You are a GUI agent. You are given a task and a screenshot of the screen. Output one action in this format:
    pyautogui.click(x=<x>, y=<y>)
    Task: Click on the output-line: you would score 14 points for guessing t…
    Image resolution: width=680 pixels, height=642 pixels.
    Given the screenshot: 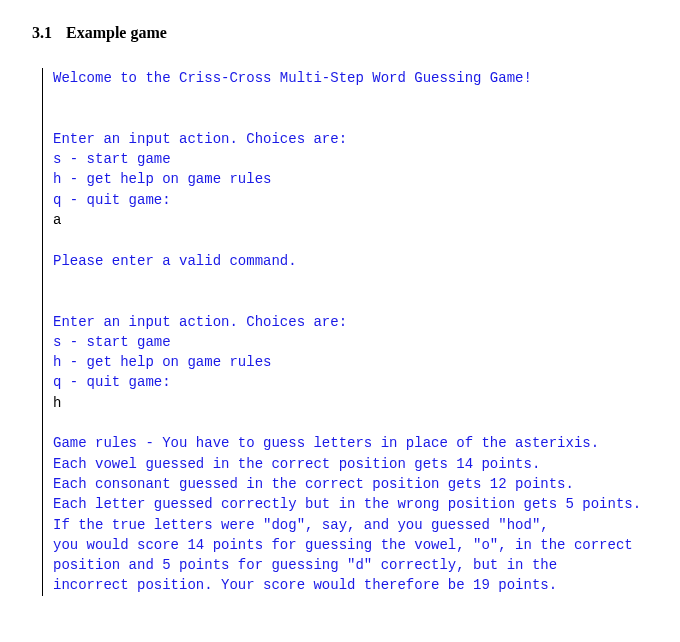 What is the action you would take?
    pyautogui.click(x=343, y=545)
    